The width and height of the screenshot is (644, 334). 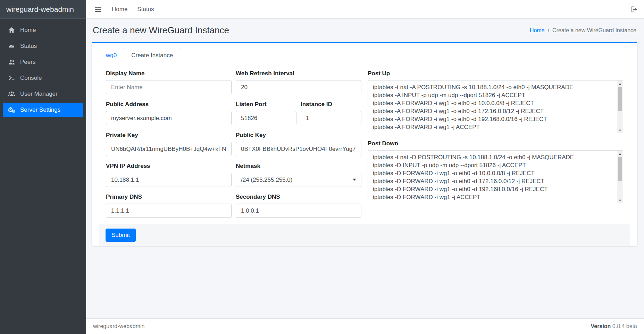 I want to click on sidebar-item-label: User Manager, so click(x=39, y=94).